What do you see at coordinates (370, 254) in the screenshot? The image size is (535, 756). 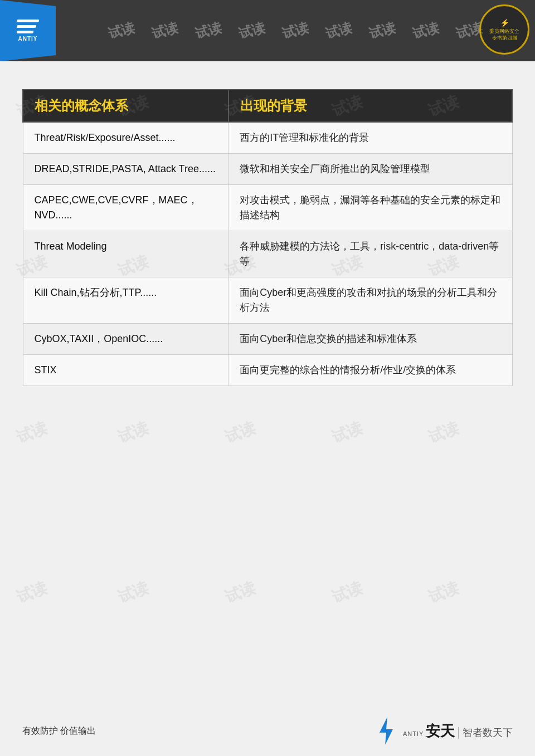 I see `table-cell-right: 各种威胁建模的方法论，工具，risk-centric，data-driven等等` at bounding box center [370, 254].